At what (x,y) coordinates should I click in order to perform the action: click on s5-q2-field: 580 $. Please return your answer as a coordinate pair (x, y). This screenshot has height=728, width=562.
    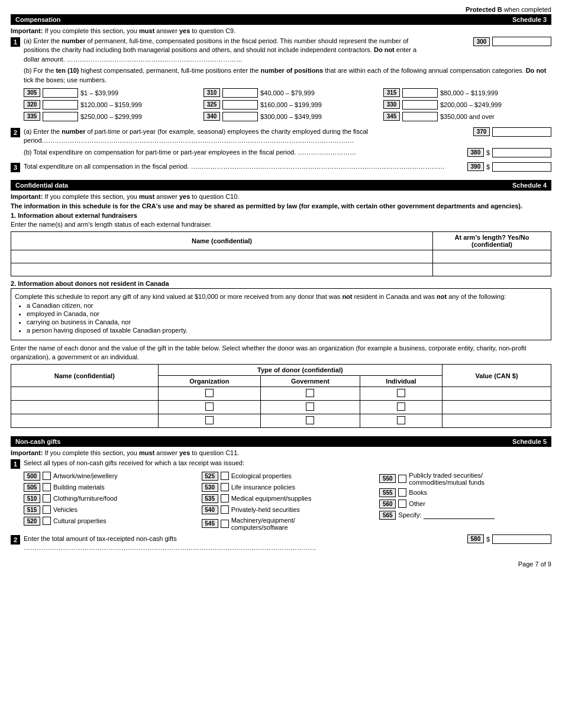
    Looking at the image, I should click on (509, 539).